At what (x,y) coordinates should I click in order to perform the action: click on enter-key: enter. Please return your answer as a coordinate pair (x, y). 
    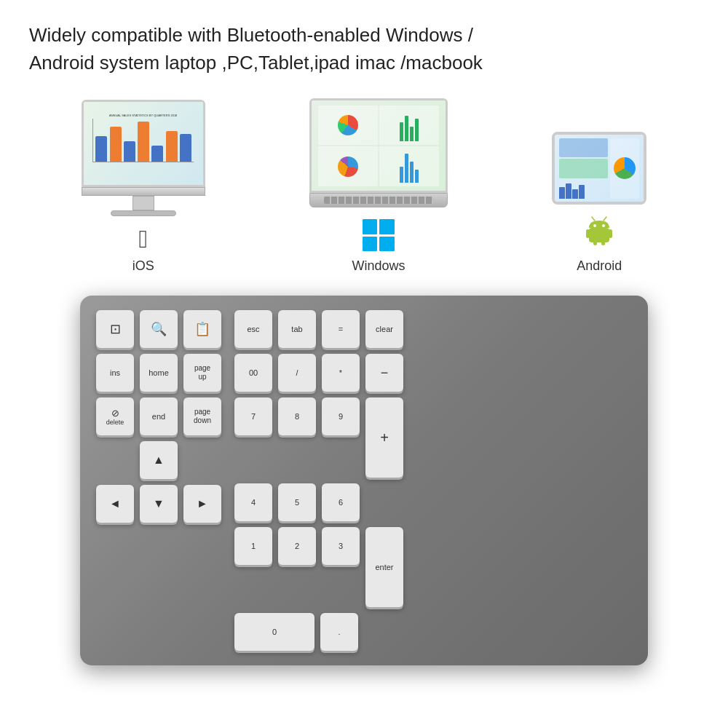
    Looking at the image, I should click on (384, 567).